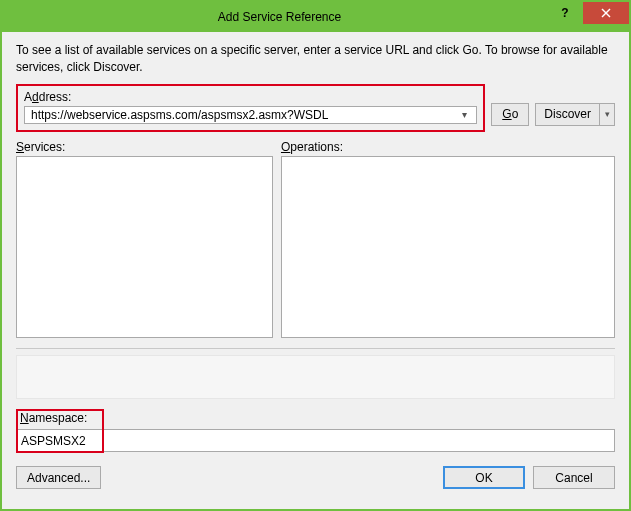 The width and height of the screenshot is (631, 511). I want to click on titlebar-buttons: ?, so click(588, 17).